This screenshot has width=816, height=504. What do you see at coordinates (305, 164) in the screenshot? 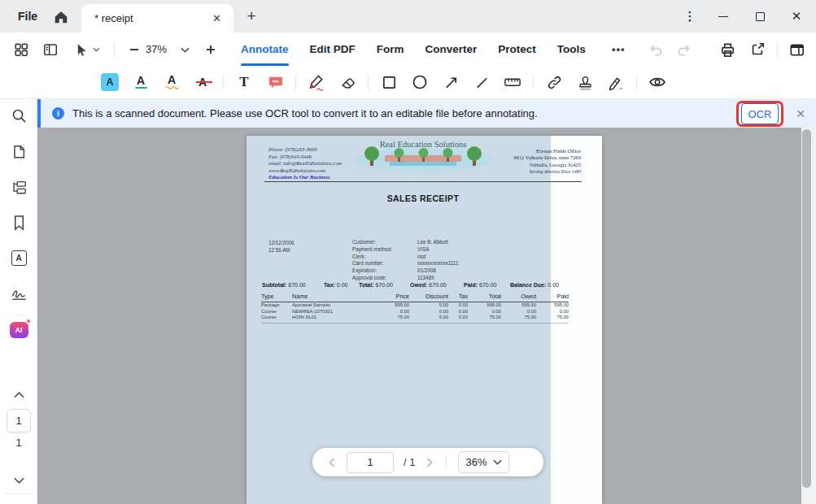
I see `receipt-contact-block: Phone: (978)263-3600 Fax: (978)945-0446 …` at bounding box center [305, 164].